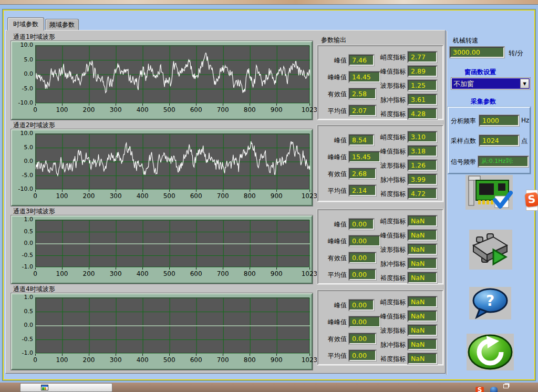 This screenshot has height=392, width=538. What do you see at coordinates (172, 243) in the screenshot?
I see `plot-area-channel3` at bounding box center [172, 243].